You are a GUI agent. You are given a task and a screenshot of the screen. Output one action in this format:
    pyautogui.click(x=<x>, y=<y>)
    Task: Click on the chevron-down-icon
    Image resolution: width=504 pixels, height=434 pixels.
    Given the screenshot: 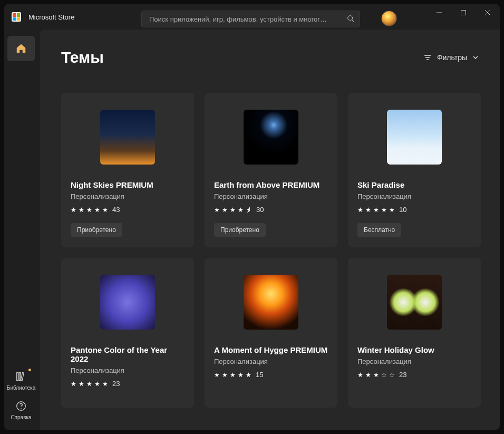 What is the action you would take?
    pyautogui.click(x=476, y=57)
    